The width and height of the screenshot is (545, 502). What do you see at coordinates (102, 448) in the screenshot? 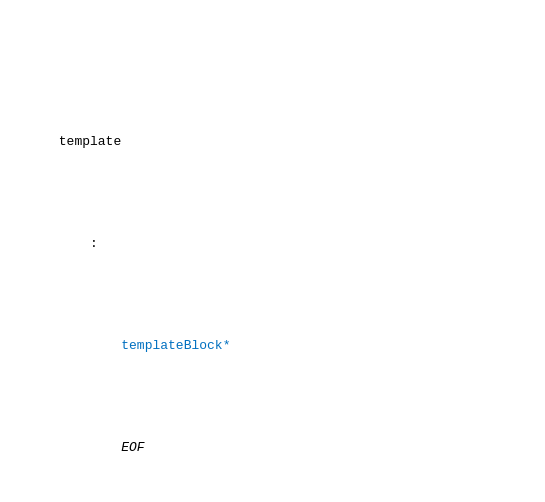
I see `prod-eof: EOF` at bounding box center [102, 448].